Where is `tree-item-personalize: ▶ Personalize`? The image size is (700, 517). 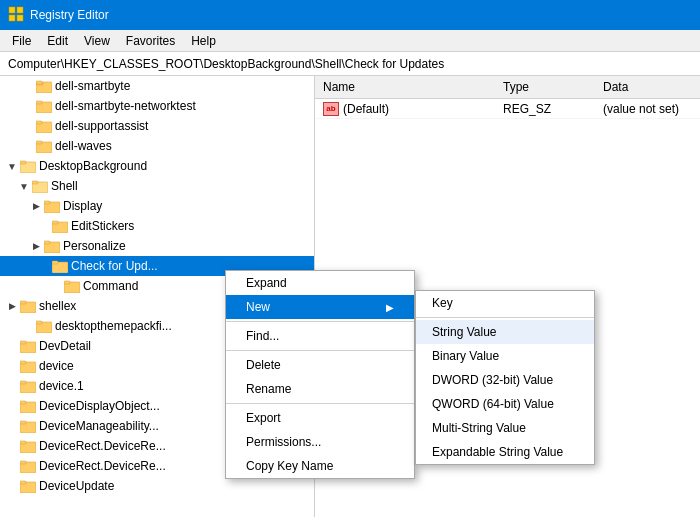
tree-item-personalize: ▶ Personalize is located at coordinates (157, 246).